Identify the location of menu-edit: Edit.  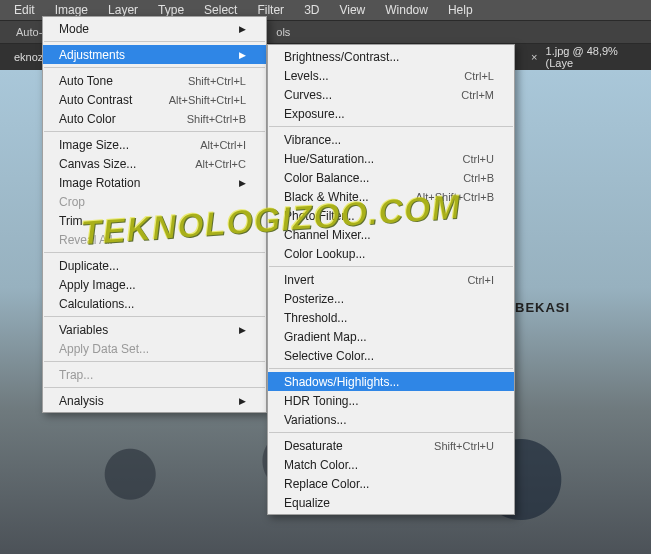
(24, 10).